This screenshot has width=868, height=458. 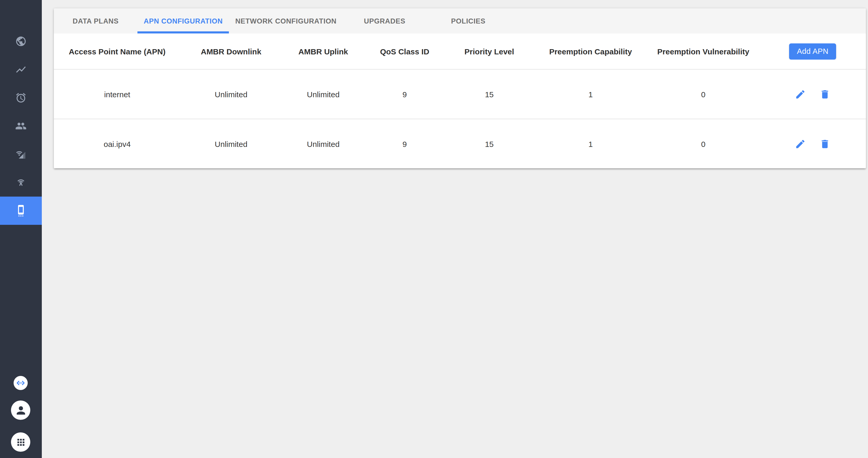 What do you see at coordinates (183, 21) in the screenshot?
I see `tab-apn-configuration: APN CONFIGURATION` at bounding box center [183, 21].